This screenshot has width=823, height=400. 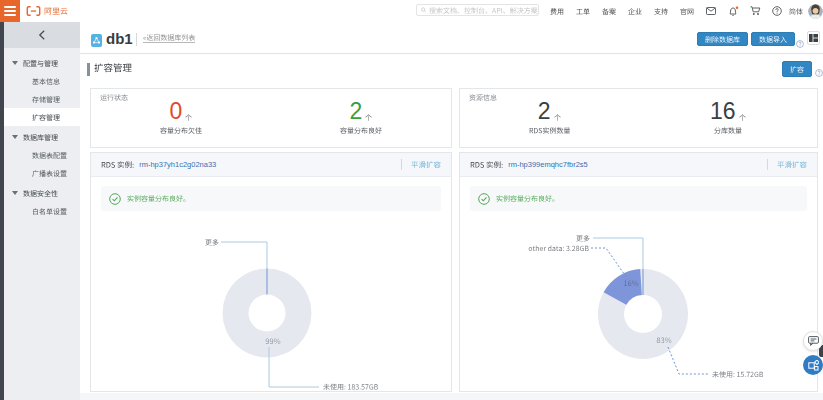 What do you see at coordinates (42, 117) in the screenshot?
I see `sidebar-item-scale-out` at bounding box center [42, 117].